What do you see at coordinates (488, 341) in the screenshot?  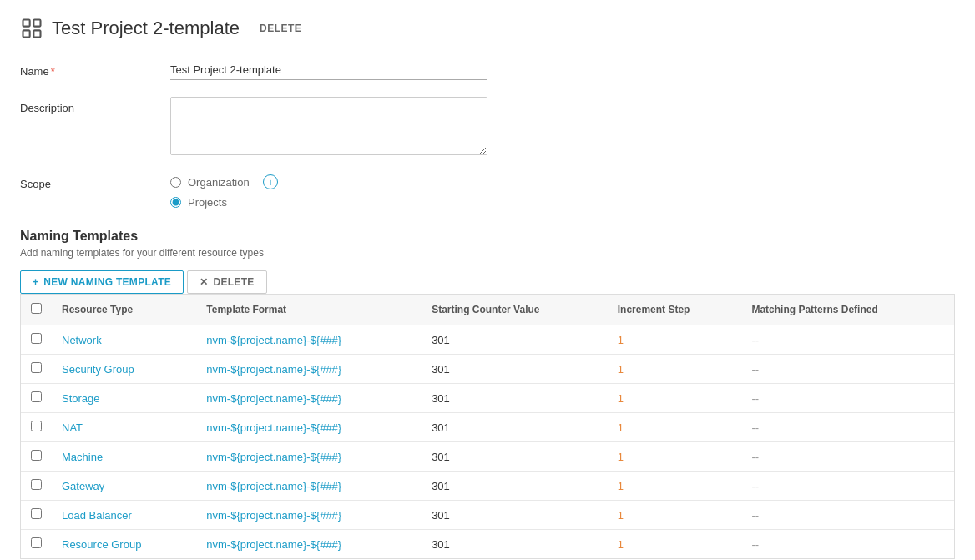 I see `table-row: Network nvm-${project.name}-${###} 301 1…` at bounding box center [488, 341].